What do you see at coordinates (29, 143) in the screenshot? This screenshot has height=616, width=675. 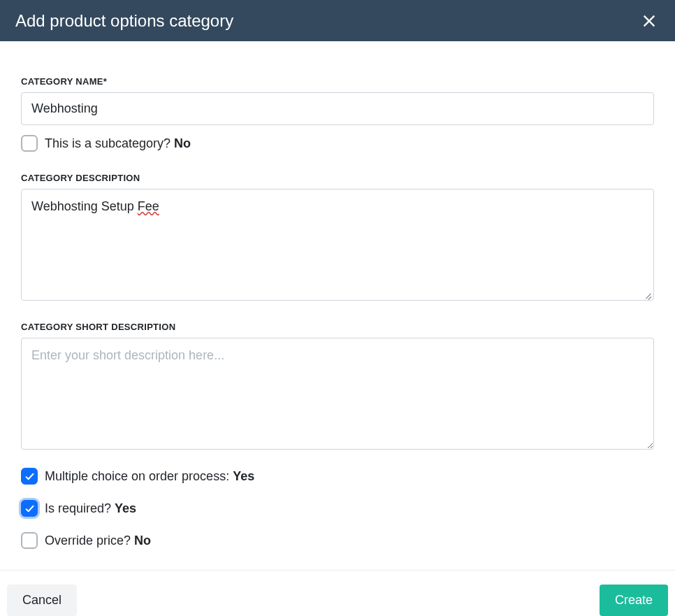 I see `subcategory-checkbox` at bounding box center [29, 143].